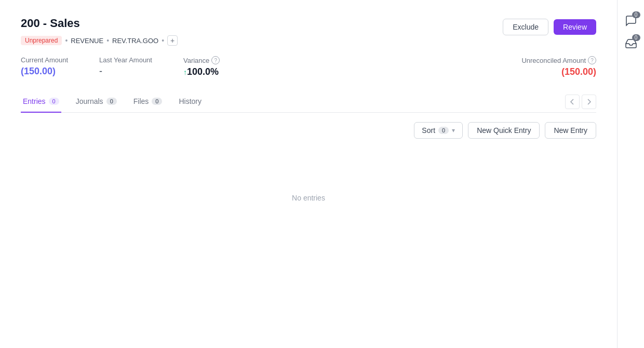  Describe the element at coordinates (97, 102) in the screenshot. I see `tab-journals: Journals 0` at that location.